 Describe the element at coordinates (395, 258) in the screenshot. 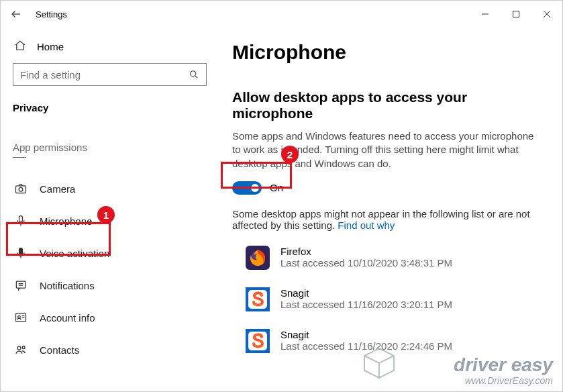

I see `app-row: Firefox Last accessed 10/10/2020 3:48:31…` at that location.